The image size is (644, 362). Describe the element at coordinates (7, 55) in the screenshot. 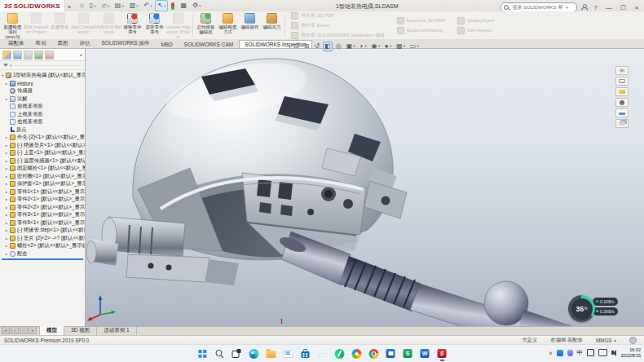

I see `featuremanager-tree-tab-icon` at that location.